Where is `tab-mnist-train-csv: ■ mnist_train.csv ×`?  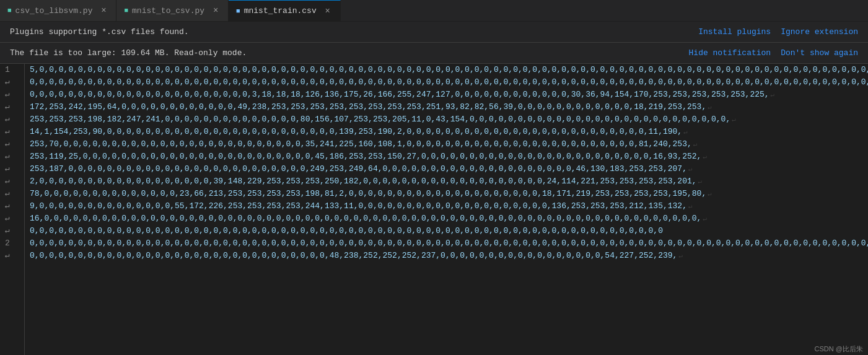 tab-mnist-train-csv: ■ mnist_train.csv × is located at coordinates (285, 11).